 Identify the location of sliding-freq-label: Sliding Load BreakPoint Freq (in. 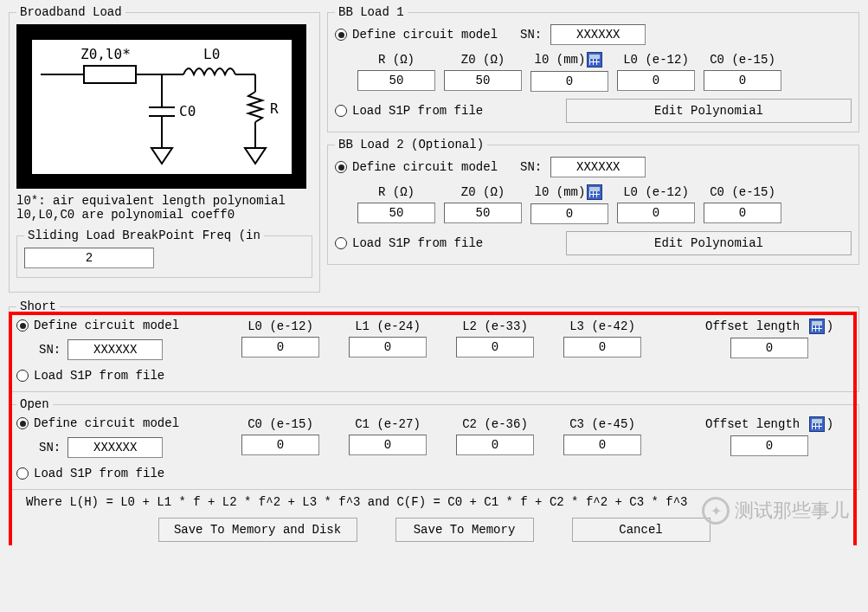
(144, 235).